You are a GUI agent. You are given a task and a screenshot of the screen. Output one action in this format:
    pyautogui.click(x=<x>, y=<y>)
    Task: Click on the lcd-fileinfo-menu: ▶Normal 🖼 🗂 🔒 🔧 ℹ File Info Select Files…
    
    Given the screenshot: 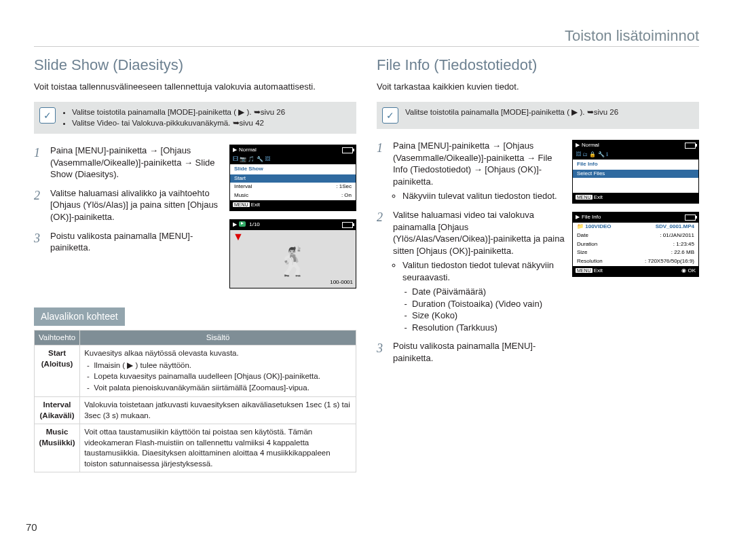 What is the action you would take?
    pyautogui.click(x=635, y=172)
    